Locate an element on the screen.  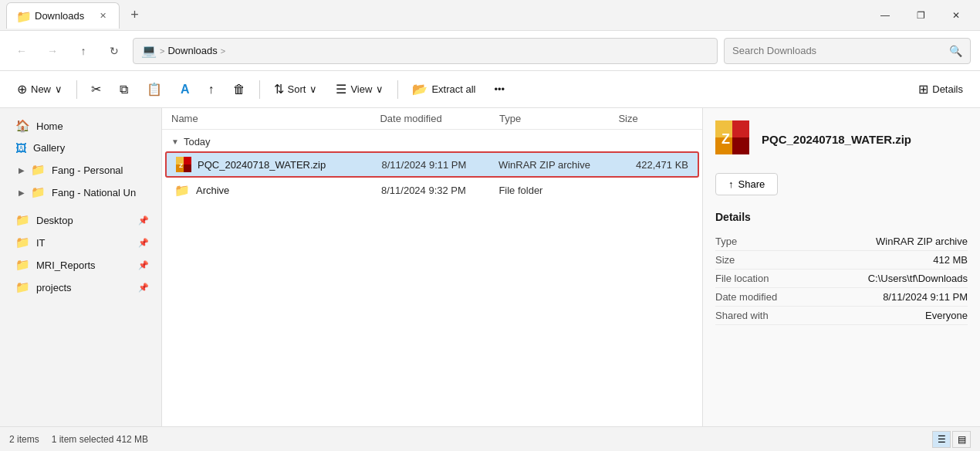
col-header-date: Date modified is located at coordinates (440, 119).